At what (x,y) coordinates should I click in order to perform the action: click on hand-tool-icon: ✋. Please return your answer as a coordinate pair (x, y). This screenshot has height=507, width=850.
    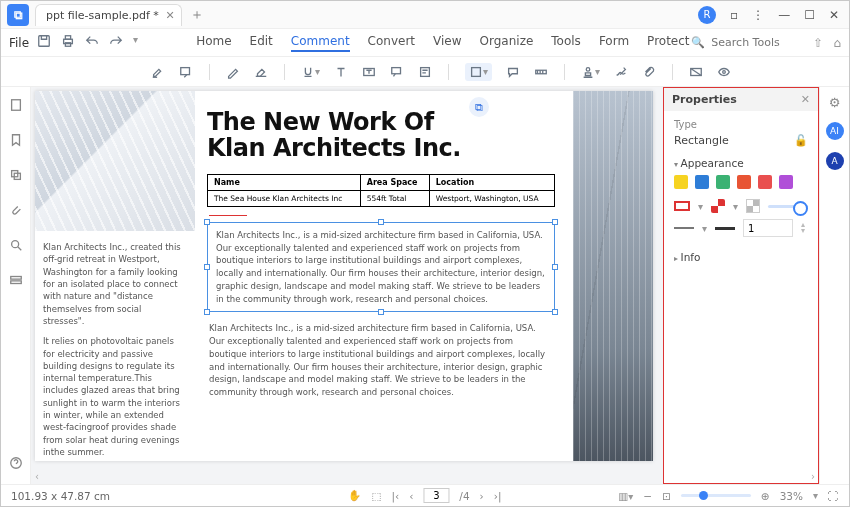
    Looking at the image, I should click on (354, 496).